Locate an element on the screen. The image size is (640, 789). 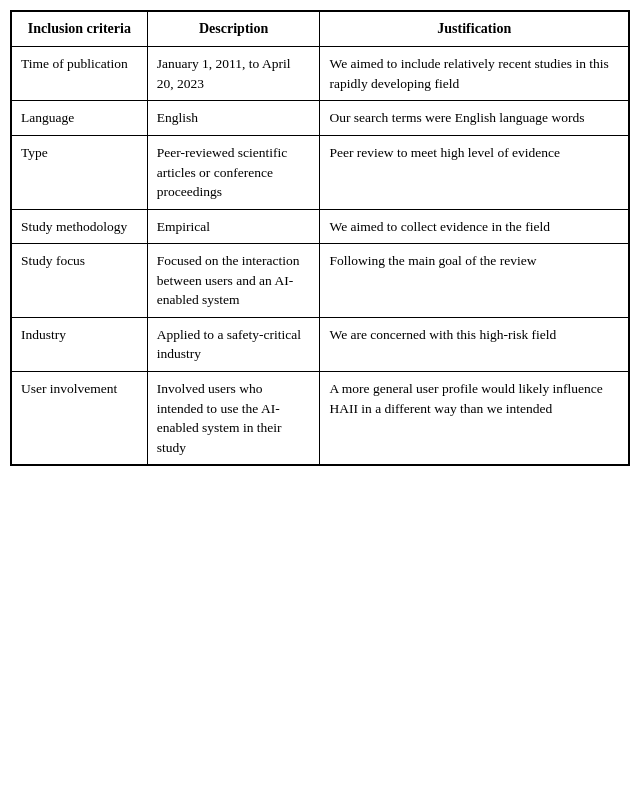
cell-description: English is located at coordinates (234, 118).